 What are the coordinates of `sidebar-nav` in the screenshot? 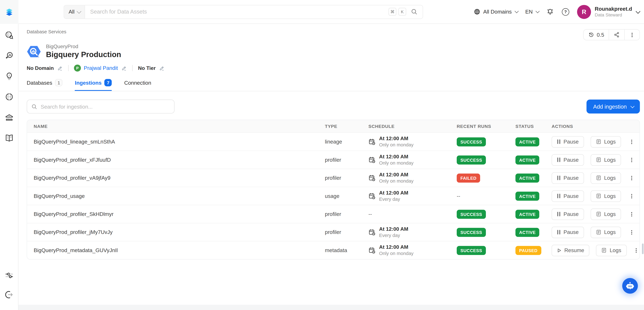 It's located at (9, 83).